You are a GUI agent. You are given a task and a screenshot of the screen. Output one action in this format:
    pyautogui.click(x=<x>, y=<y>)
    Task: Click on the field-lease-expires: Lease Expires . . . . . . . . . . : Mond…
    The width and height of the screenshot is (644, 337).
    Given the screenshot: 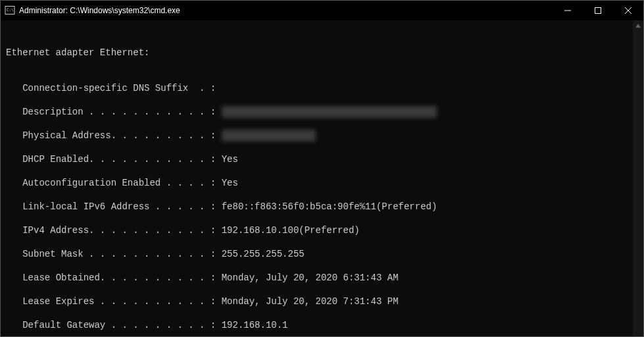 What is the action you would take?
    pyautogui.click(x=317, y=301)
    